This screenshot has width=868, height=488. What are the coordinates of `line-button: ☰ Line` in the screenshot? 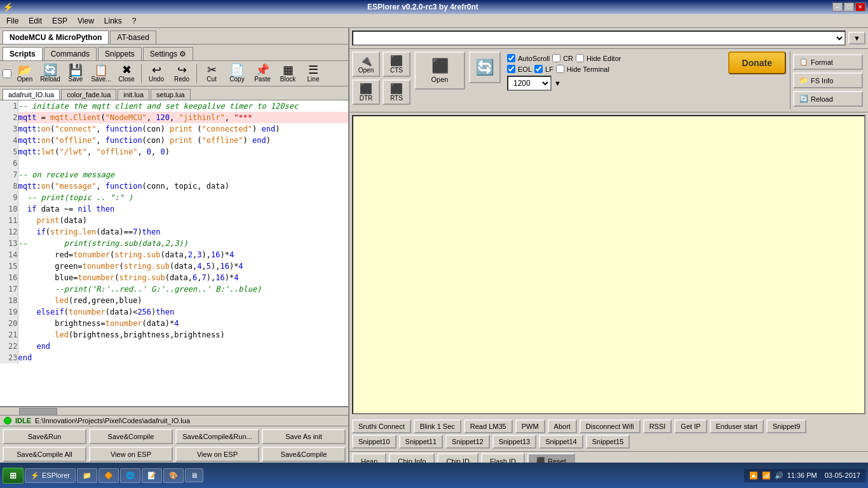 It's located at (313, 74).